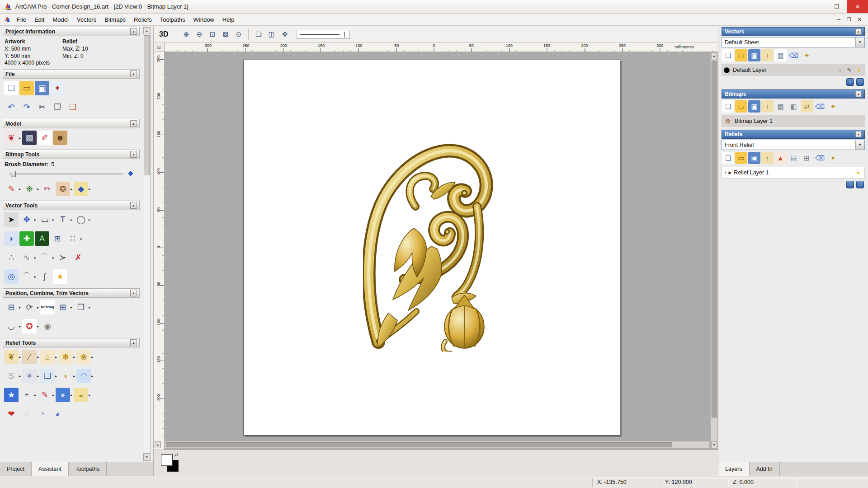  I want to click on menu-window: Window, so click(204, 20).